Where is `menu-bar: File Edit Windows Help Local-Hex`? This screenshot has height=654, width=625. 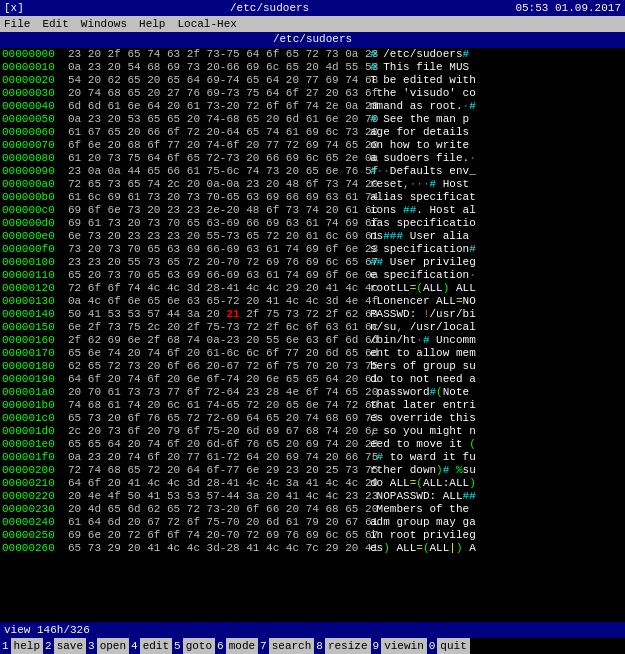 menu-bar: File Edit Windows Help Local-Hex is located at coordinates (312, 24).